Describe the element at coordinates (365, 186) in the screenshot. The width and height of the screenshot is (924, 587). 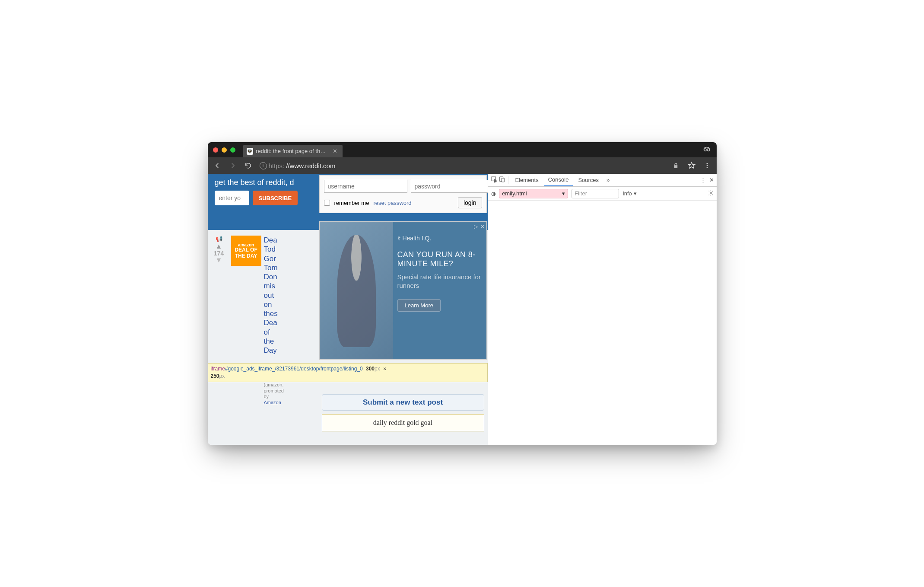
I see `username-input` at that location.